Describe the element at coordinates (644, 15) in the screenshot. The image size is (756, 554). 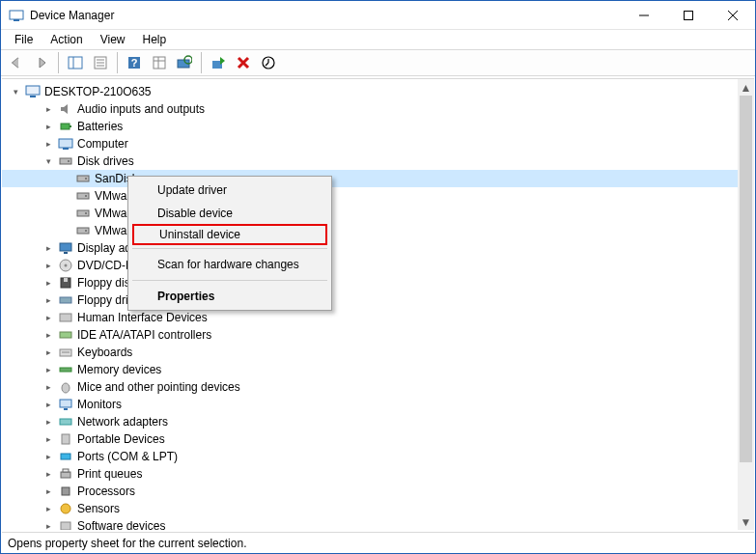
I see `minimize-button` at that location.